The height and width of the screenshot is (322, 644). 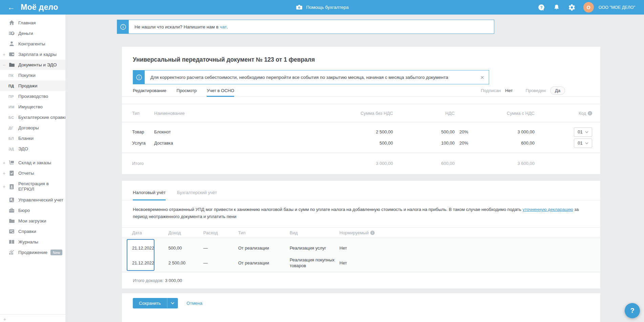 I want to click on sidebar-item-buh-spravki: БС Бухгалтерские справки, so click(x=33, y=117).